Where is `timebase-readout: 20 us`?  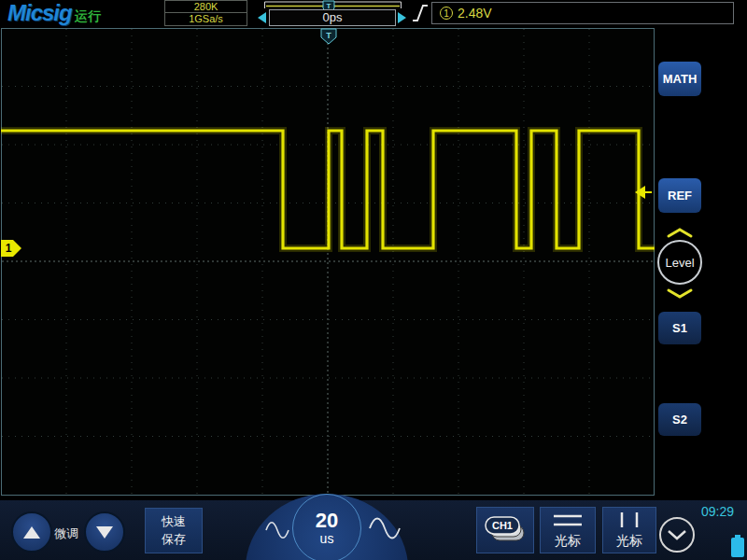 timebase-readout: 20 us is located at coordinates (327, 526).